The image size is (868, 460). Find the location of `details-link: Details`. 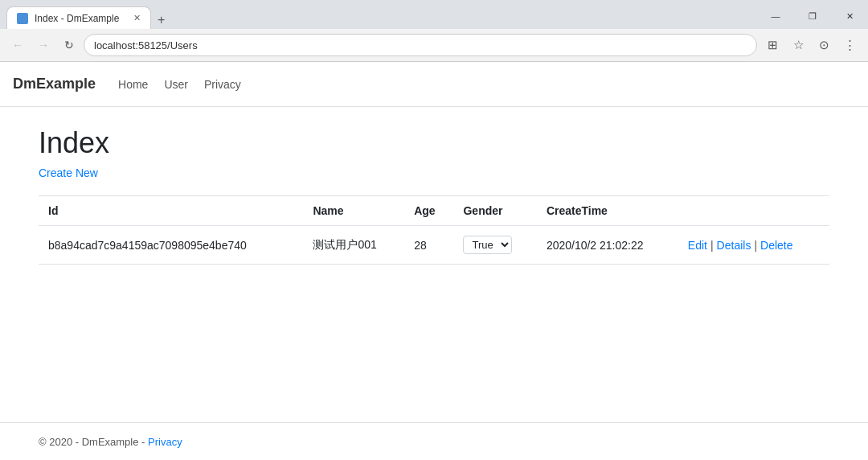

details-link: Details is located at coordinates (735, 245).